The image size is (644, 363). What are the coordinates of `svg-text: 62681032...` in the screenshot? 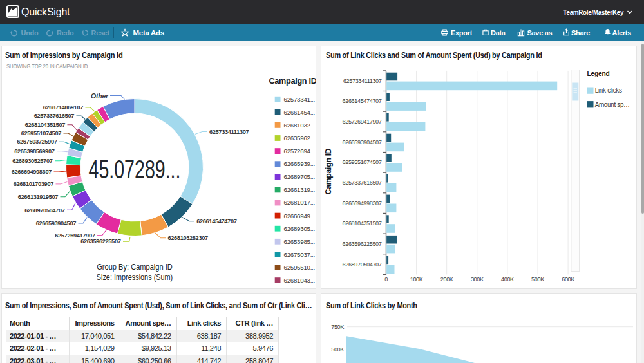 It's located at (299, 125).